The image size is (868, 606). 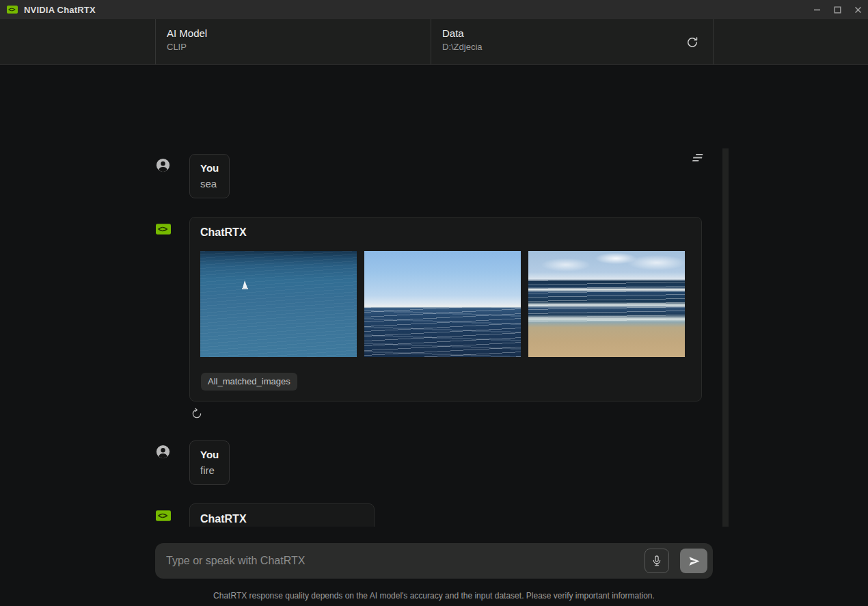 What do you see at coordinates (299, 33) in the screenshot?
I see `ai-model-label: AI Model` at bounding box center [299, 33].